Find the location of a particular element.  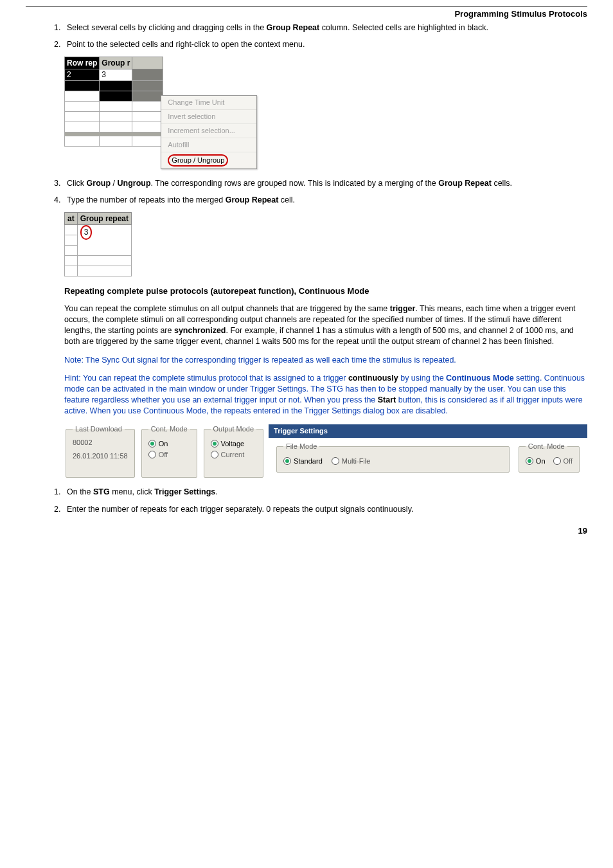

hint-c: by using the is located at coordinates (422, 378).